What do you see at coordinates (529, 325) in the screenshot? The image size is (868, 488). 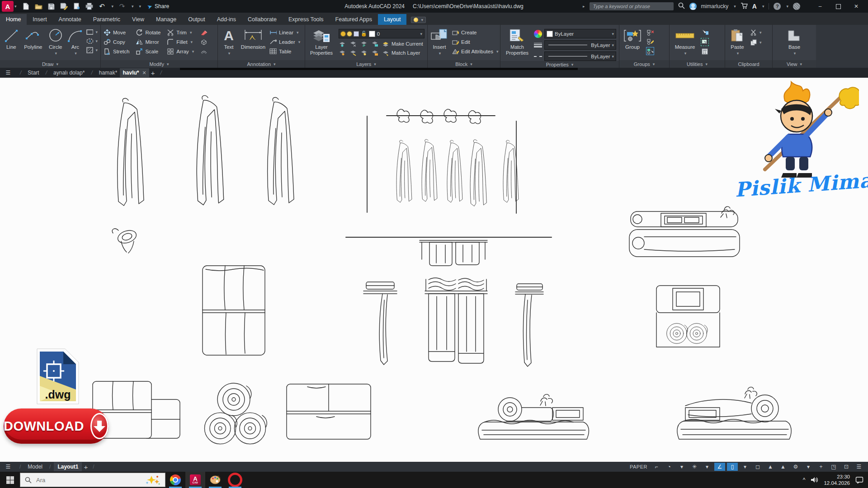 I see `towel-hanger-right` at bounding box center [529, 325].